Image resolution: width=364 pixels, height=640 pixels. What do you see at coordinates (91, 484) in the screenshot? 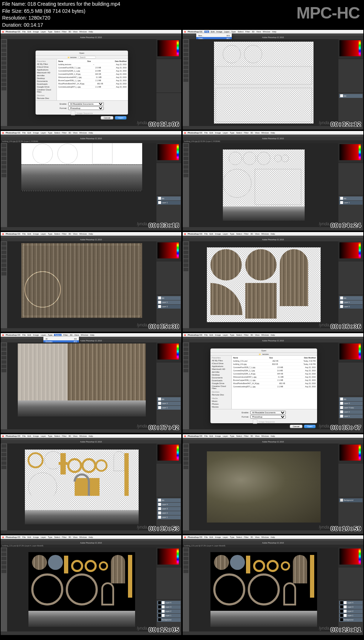
I see `thumb-9: Photoshop CCFileEditImageLayerTypeSelect…` at bounding box center [91, 484].